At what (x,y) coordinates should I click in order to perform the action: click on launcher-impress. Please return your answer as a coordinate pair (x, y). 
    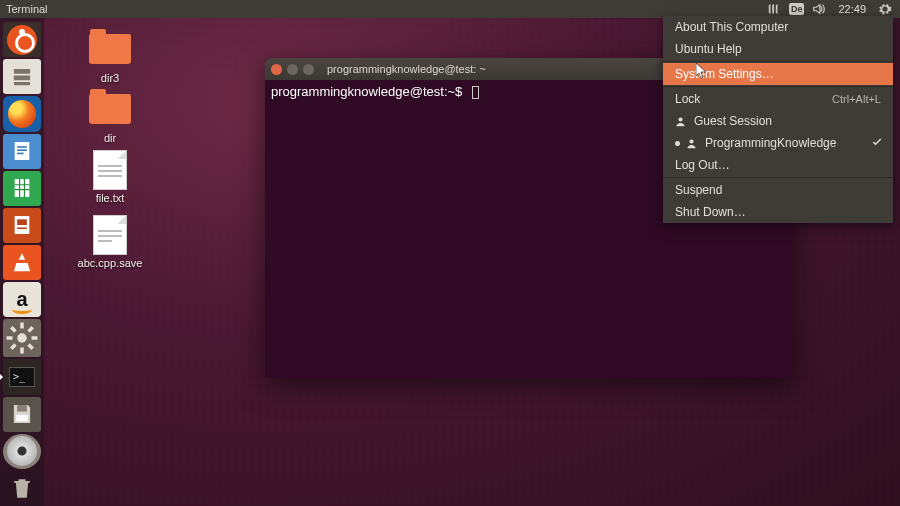
    Looking at the image, I should click on (22, 226).